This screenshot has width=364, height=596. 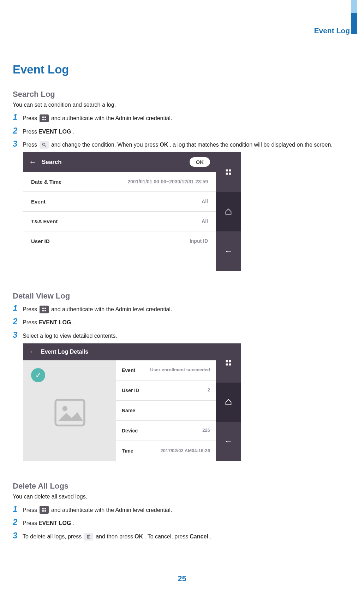 I want to click on mock-row-event: Event All, so click(x=119, y=202).